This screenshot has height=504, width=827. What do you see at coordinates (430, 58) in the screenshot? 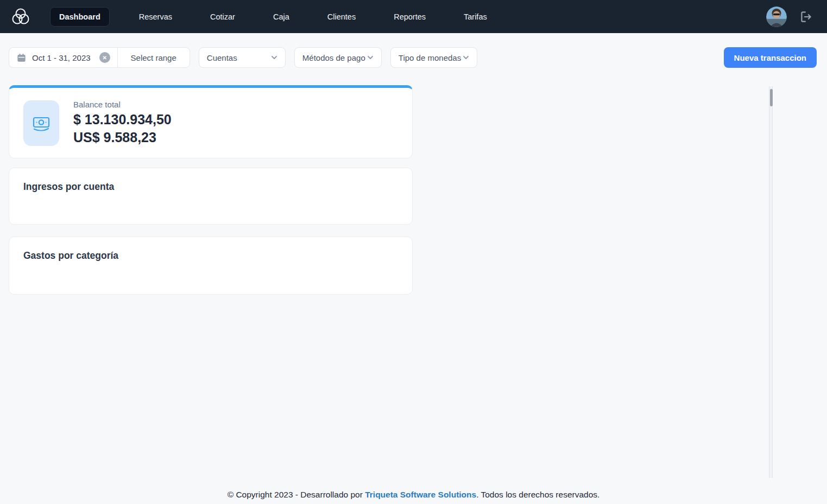
I see `monedas-select-value: Tipo de monedas` at bounding box center [430, 58].